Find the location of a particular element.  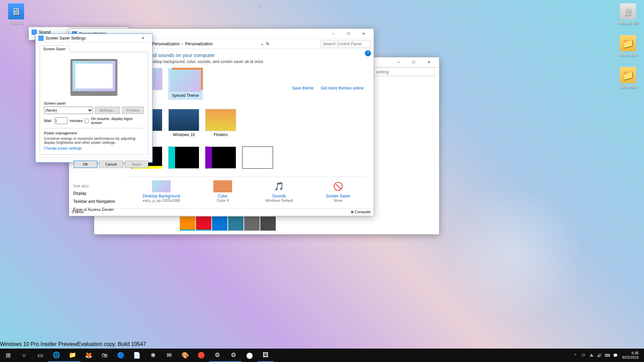

taskbar-app-firefox: 🦊 is located at coordinates (89, 355).